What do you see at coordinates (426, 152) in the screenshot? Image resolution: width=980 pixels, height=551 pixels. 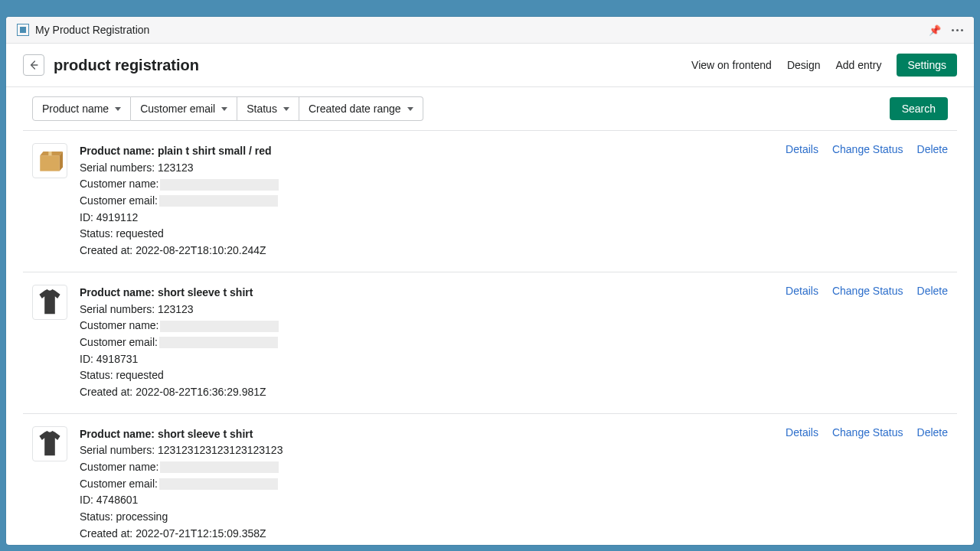 I see `entry-product-name: Product name: plain t shirt small / red` at bounding box center [426, 152].